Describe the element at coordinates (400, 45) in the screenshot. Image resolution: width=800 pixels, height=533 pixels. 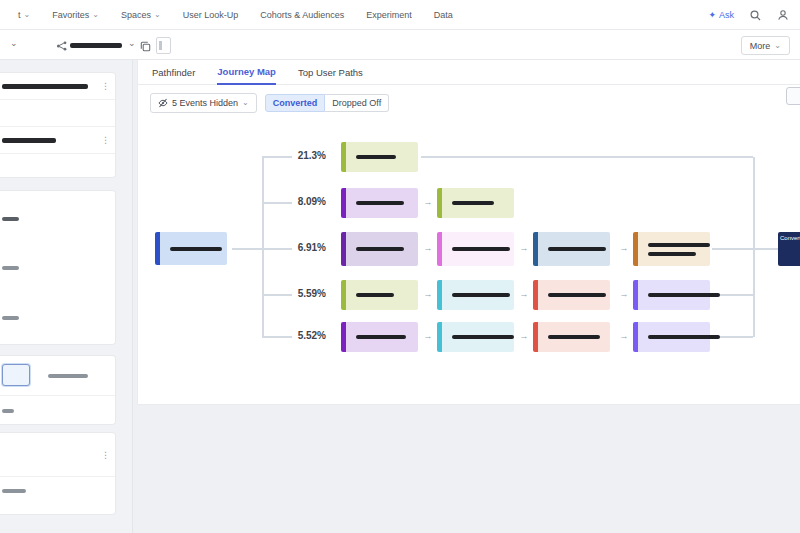
I see `chart-toolbar: ⌄ ⌄ More ⌄` at that location.